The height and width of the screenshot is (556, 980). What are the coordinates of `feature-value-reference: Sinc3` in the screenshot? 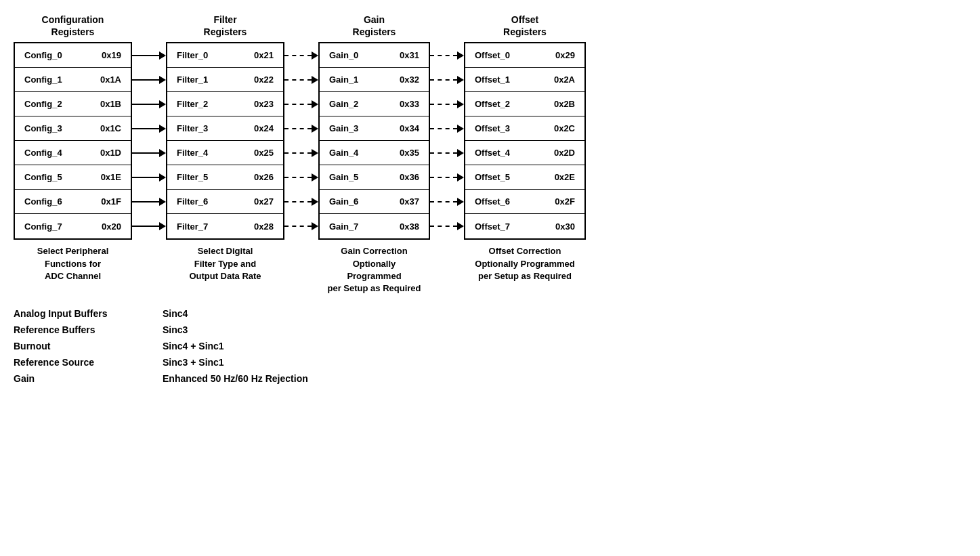 It's located at (175, 330).